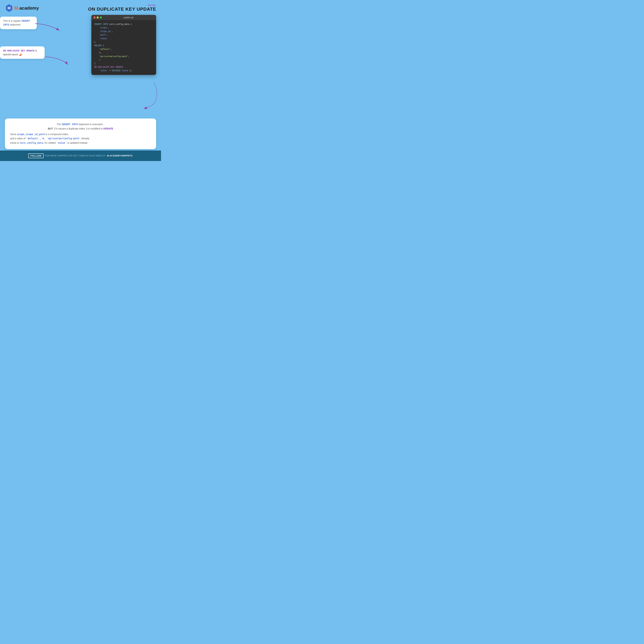  Describe the element at coordinates (17, 8) in the screenshot. I see `logo-m: M.` at that location.